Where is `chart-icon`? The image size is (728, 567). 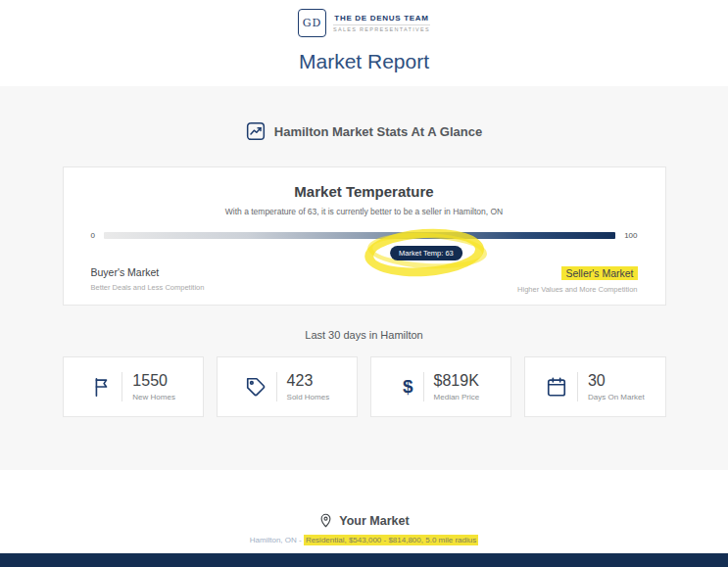 chart-icon is located at coordinates (256, 131).